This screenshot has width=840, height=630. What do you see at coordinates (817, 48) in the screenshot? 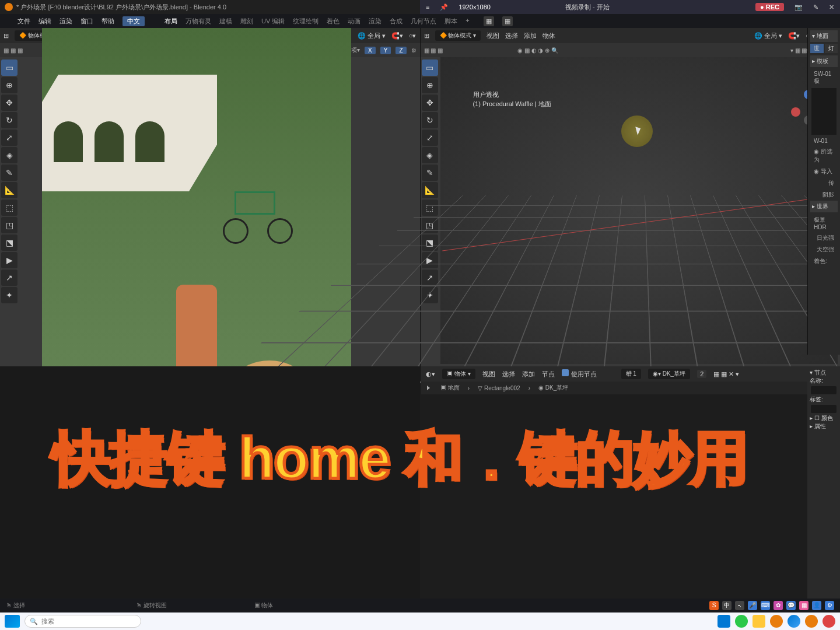
I see `tab-world: 世` at bounding box center [817, 48].